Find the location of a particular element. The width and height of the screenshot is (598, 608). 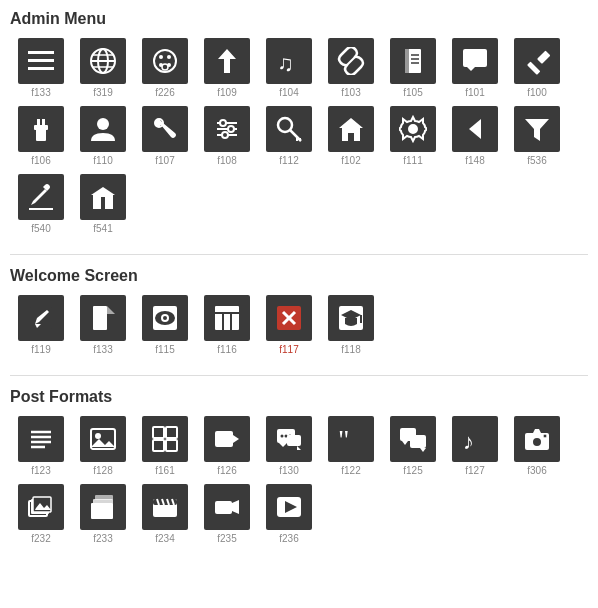

edit-icon is located at coordinates (41, 197).